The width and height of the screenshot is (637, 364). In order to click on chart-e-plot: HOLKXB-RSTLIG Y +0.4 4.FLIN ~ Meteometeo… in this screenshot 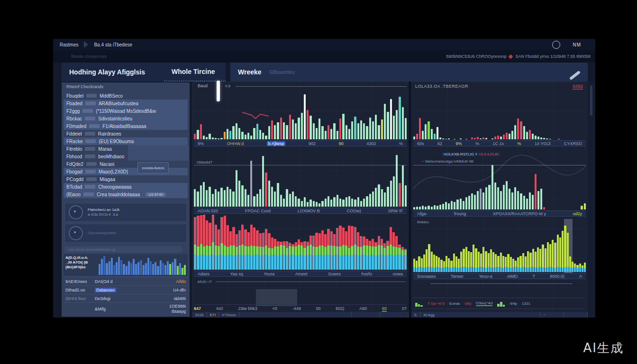, I will do `click(500, 179)`.